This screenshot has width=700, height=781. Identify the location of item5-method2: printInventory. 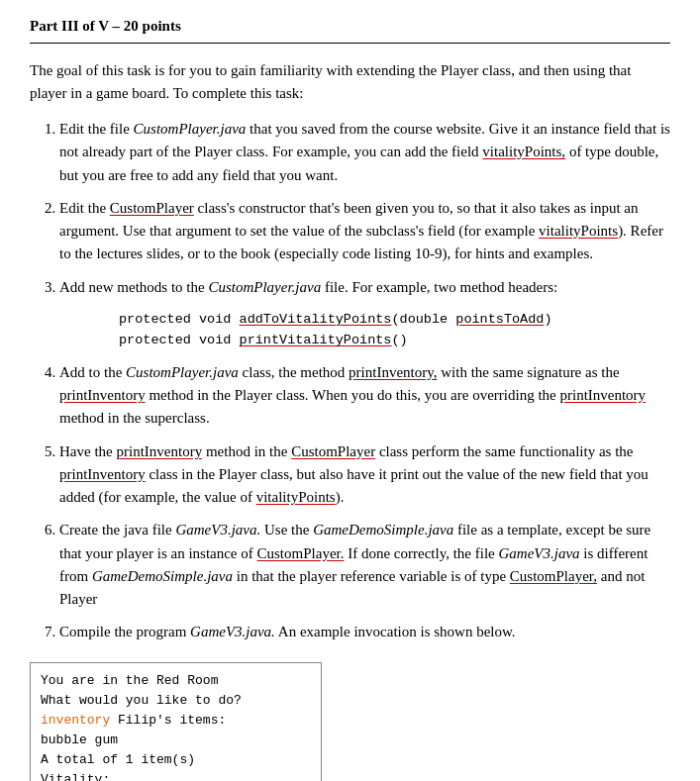
(103, 474).